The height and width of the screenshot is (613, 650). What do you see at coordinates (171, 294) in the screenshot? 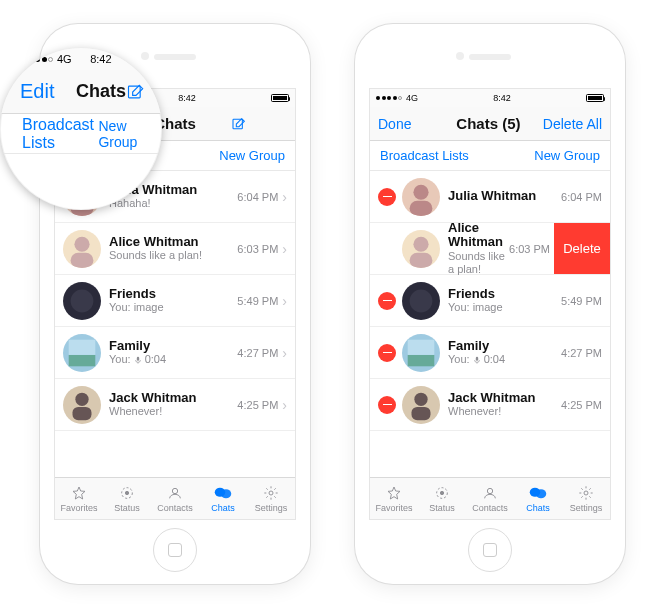
I see `chat-name: Friends` at bounding box center [171, 294].